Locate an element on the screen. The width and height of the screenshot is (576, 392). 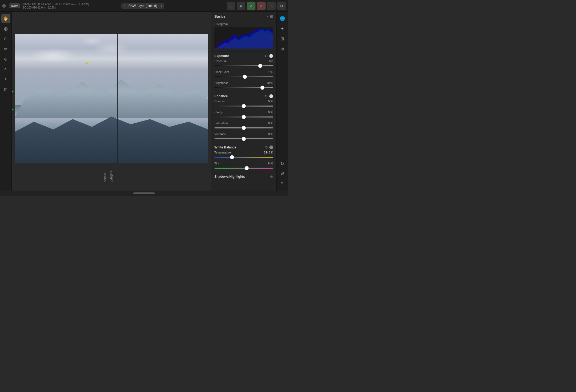
search-button: ⌕ is located at coordinates (271, 6).